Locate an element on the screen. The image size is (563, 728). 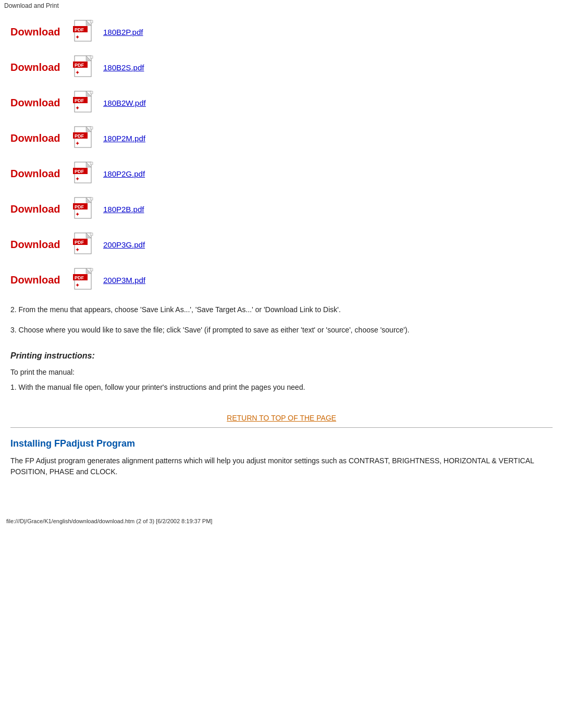
fpadjust-title: Installing FPadjust Program is located at coordinates (282, 444).